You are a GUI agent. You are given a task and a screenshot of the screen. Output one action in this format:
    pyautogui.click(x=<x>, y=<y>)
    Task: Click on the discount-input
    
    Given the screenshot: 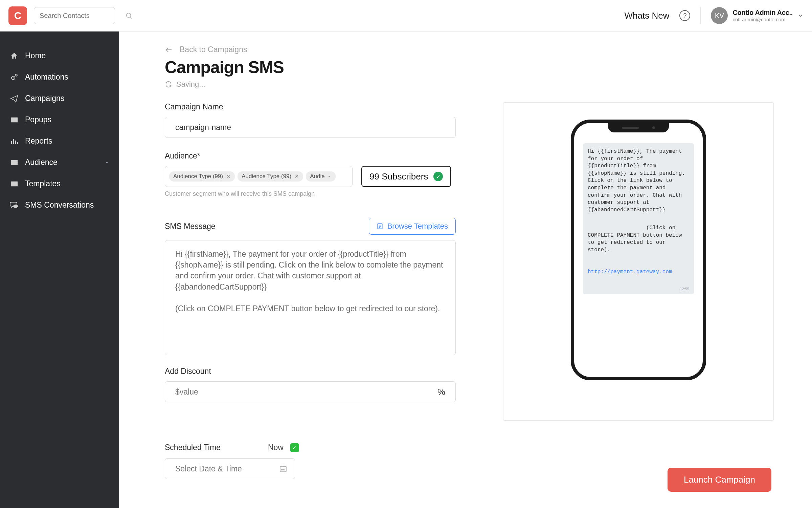 What is the action you would take?
    pyautogui.click(x=307, y=392)
    